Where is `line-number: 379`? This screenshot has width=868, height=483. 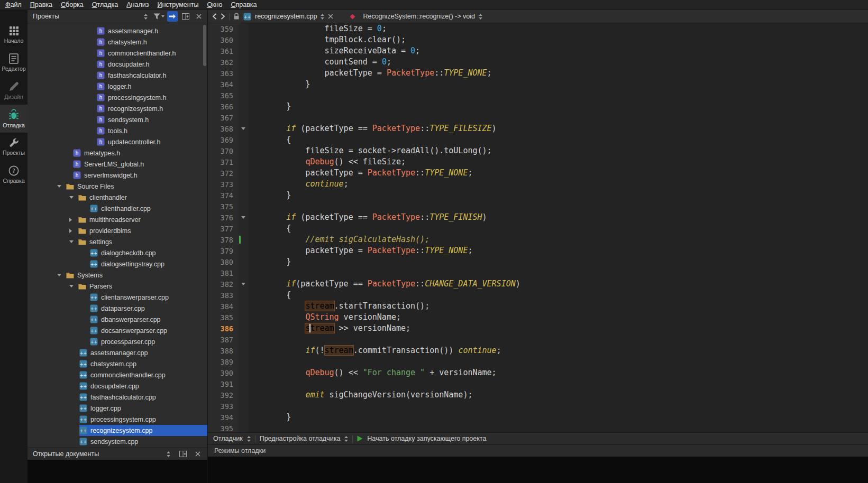
line-number: 379 is located at coordinates (223, 251).